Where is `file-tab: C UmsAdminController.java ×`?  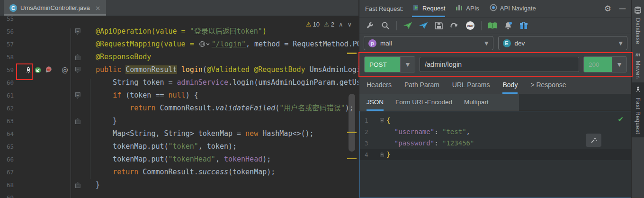 file-tab: C UmsAdminController.java × is located at coordinates (55, 8).